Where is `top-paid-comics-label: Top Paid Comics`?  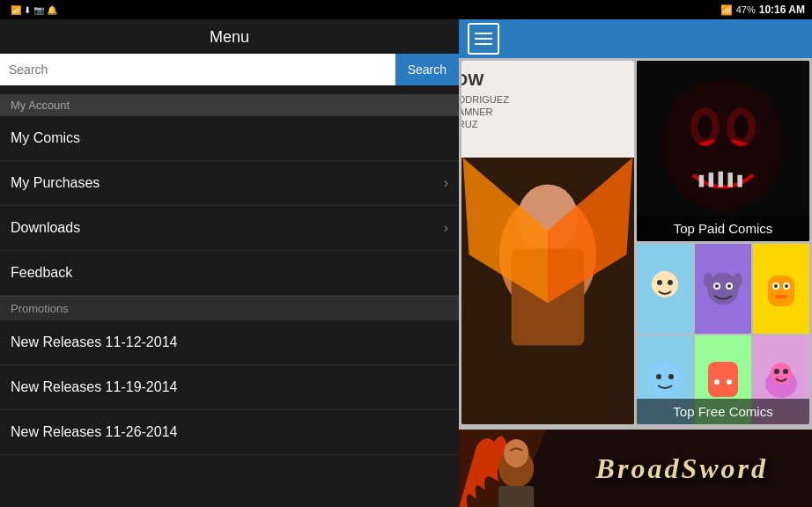 top-paid-comics-label: Top Paid Comics is located at coordinates (723, 229).